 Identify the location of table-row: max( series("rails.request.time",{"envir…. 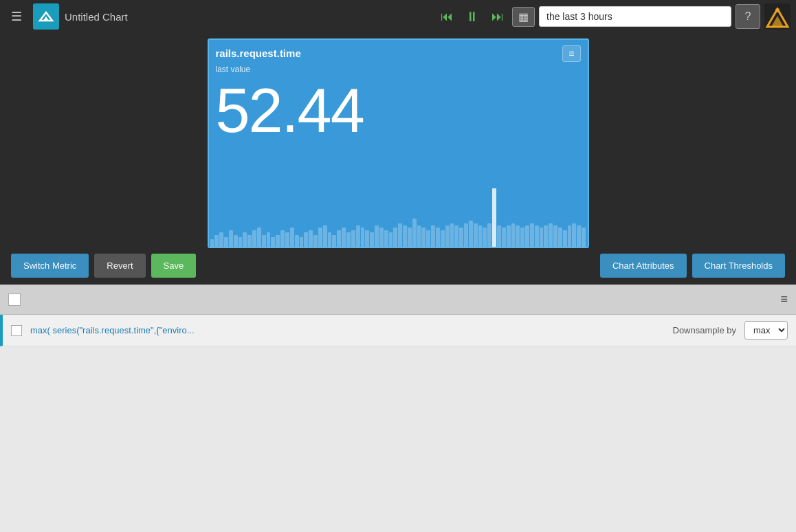
(398, 331).